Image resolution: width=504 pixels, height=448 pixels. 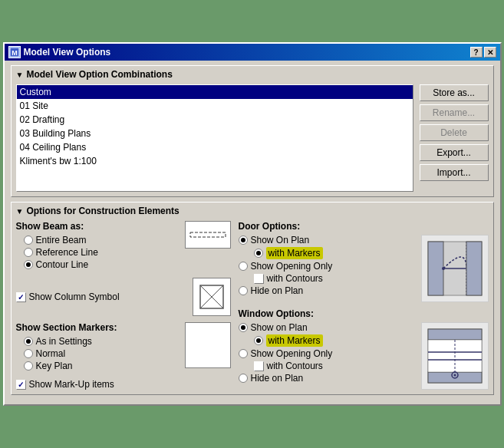 I want to click on svg-text: M, so click(x=15, y=53).